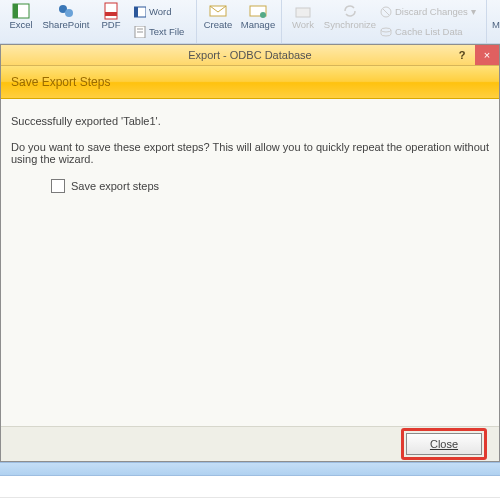 Image resolution: width=500 pixels, height=500 pixels. I want to click on dialog-close-x: ×, so click(487, 55).